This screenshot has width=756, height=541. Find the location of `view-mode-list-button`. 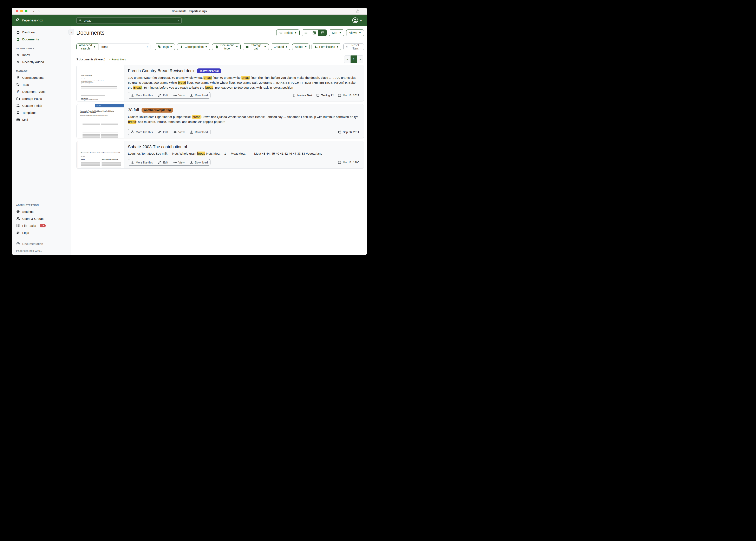

view-mode-list-button is located at coordinates (306, 33).